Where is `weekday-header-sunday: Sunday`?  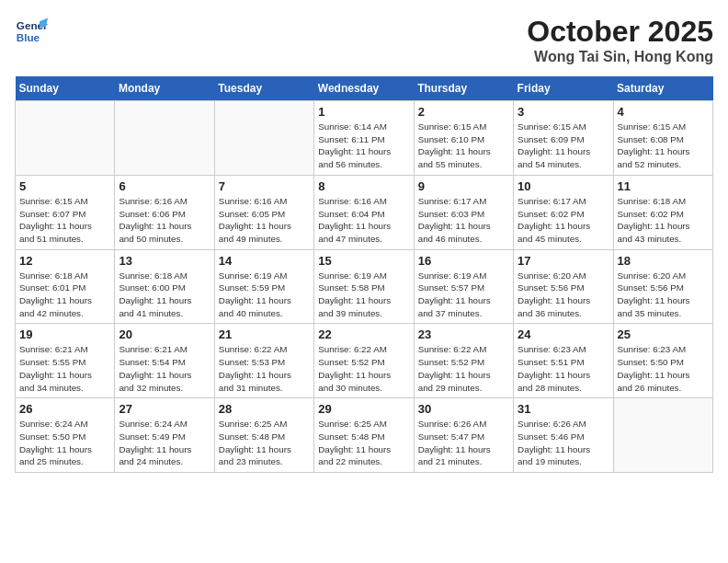
weekday-header-sunday: Sunday is located at coordinates (65, 88).